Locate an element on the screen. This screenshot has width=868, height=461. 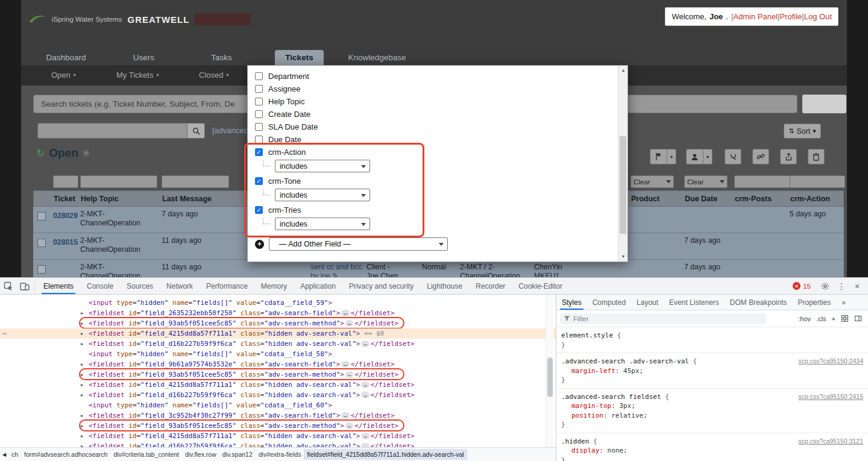
chevron-down-icon: ▾ is located at coordinates (671, 157).